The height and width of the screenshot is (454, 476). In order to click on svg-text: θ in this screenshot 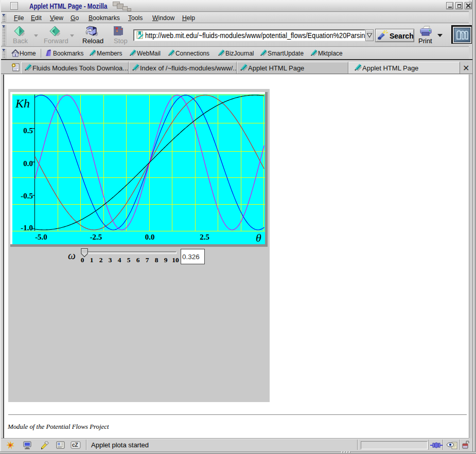, I will do `click(258, 238)`.